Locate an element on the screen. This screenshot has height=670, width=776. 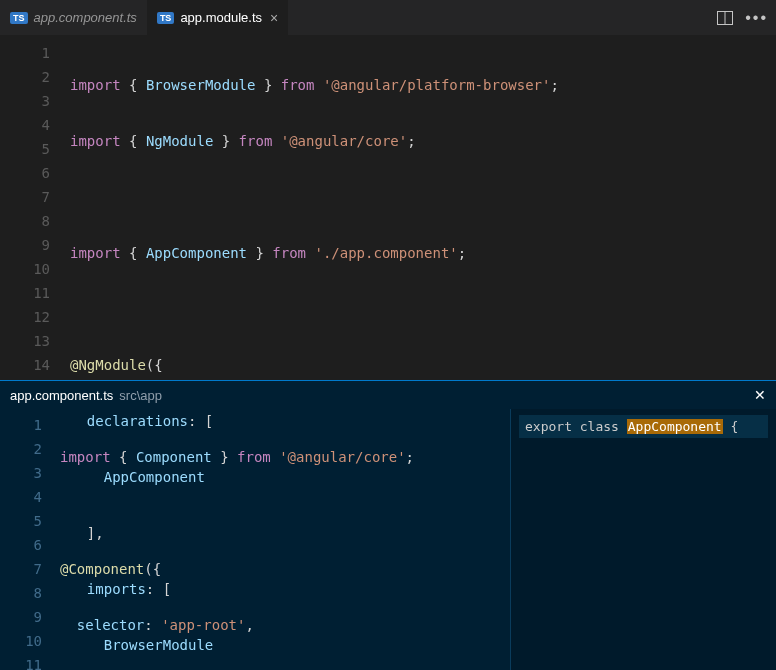
close-tab-icon: × is located at coordinates (274, 18).